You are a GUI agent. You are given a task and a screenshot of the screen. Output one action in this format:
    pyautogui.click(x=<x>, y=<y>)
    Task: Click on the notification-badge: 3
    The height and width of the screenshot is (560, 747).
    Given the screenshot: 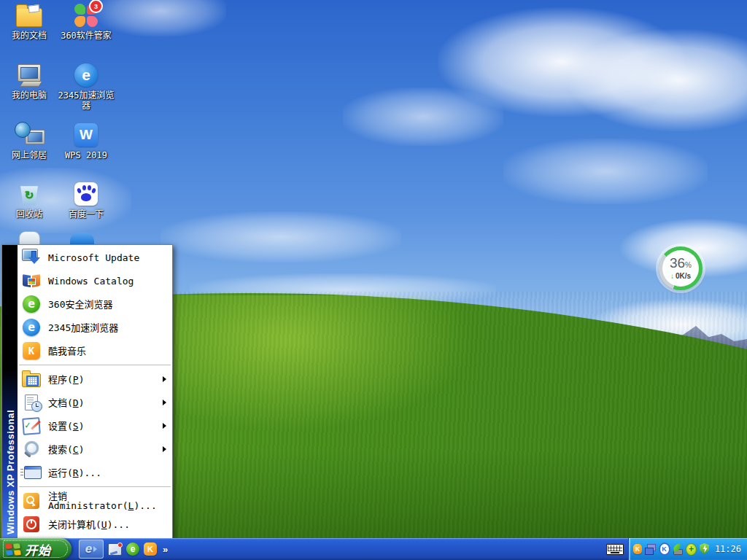 What is the action you would take?
    pyautogui.click(x=96, y=7)
    